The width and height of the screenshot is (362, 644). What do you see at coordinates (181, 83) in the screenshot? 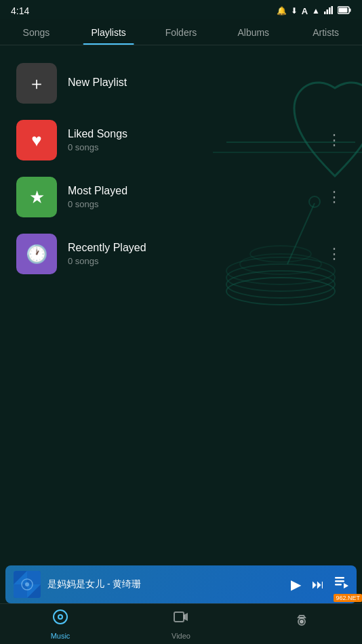
I see `list-item: ＋ New Playlist` at bounding box center [181, 83].